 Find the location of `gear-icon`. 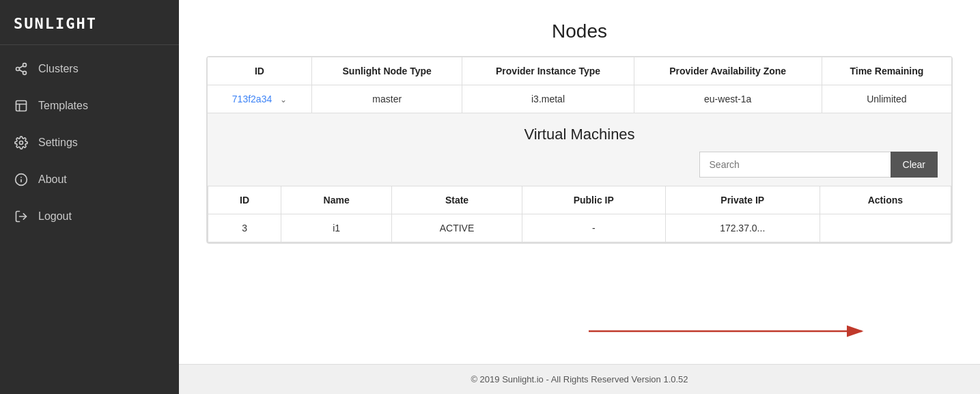

gear-icon is located at coordinates (21, 143).